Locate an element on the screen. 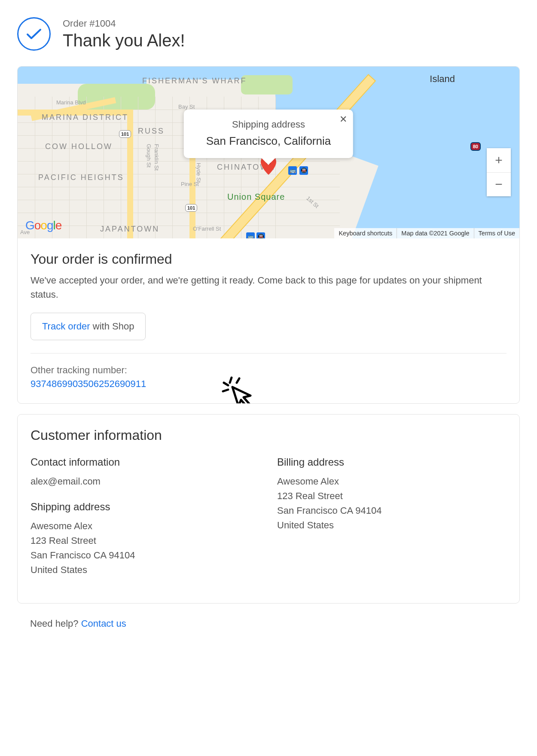 Image resolution: width=537 pixels, height=756 pixels. terms-link: Terms of Use is located at coordinates (497, 233).